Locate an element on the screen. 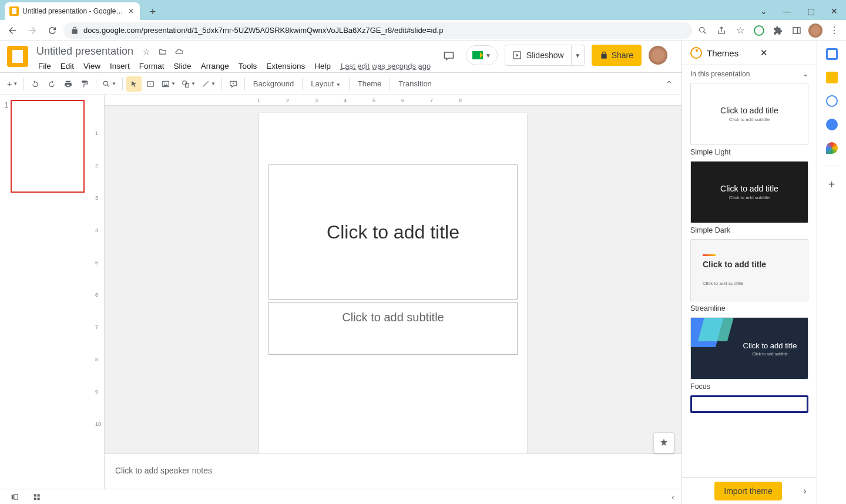  collapse-filmstrip-icon: ‹ is located at coordinates (673, 497).